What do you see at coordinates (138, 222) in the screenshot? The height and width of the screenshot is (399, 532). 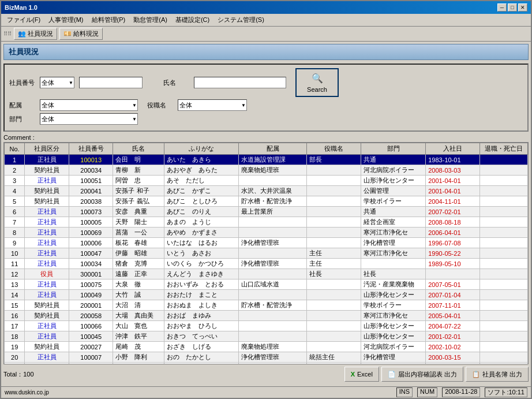 I see `table-cell: 天野 陽士` at bounding box center [138, 222].